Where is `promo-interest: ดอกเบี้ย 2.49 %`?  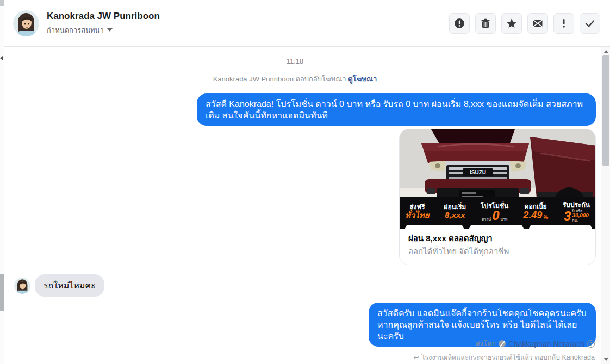 promo-interest: ดอกเบี้ย 2.49 % is located at coordinates (536, 212).